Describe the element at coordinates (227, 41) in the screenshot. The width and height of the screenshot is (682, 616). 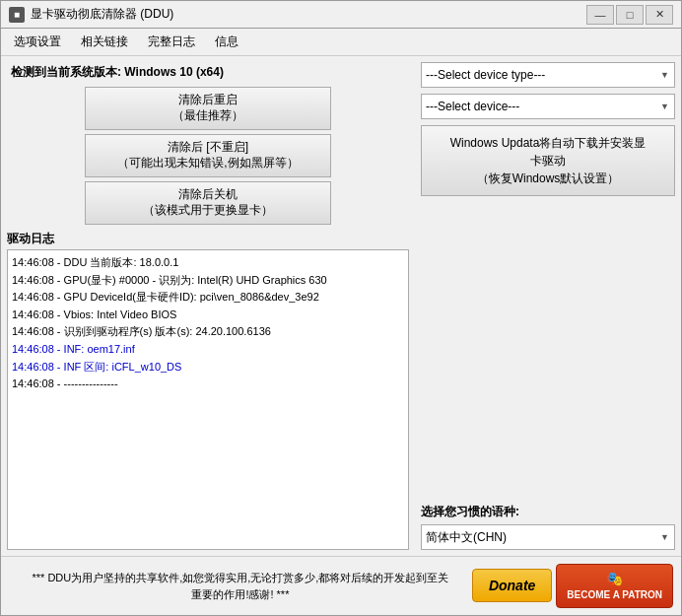
I see `menu-info: 信息` at that location.